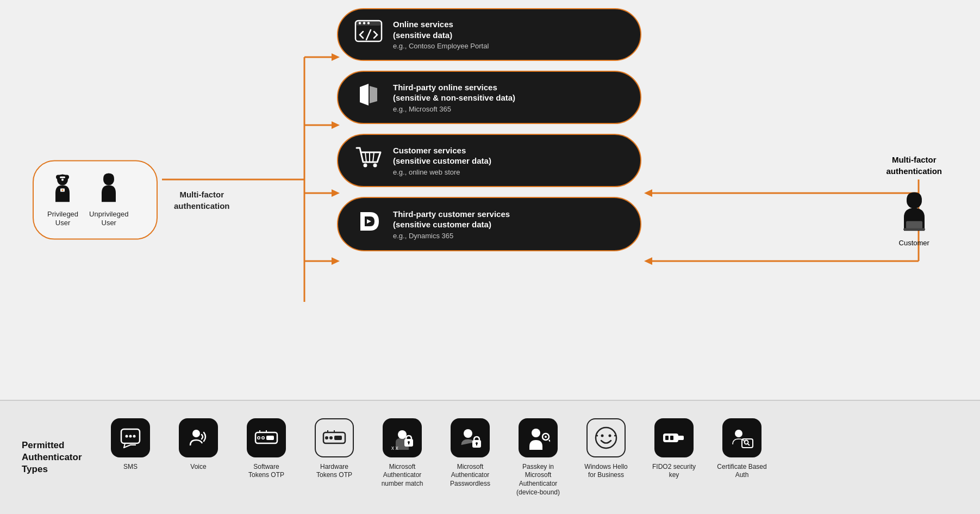 The image size is (980, 514). What do you see at coordinates (451, 236) in the screenshot?
I see `service-third-party-customer-subtitle: e.g., Dynamics 365` at bounding box center [451, 236].